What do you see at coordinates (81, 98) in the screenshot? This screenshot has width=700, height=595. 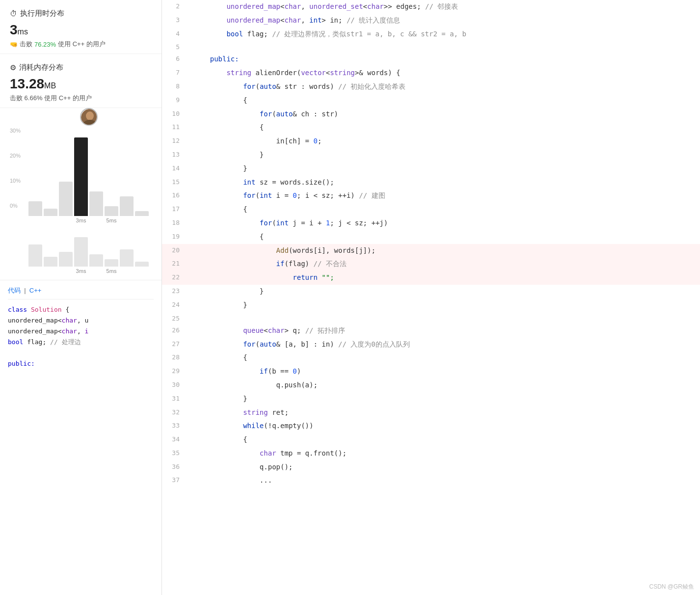 I see `memory-beat-stat: 击败 6.66% 使用 C++ 的用户` at bounding box center [81, 98].